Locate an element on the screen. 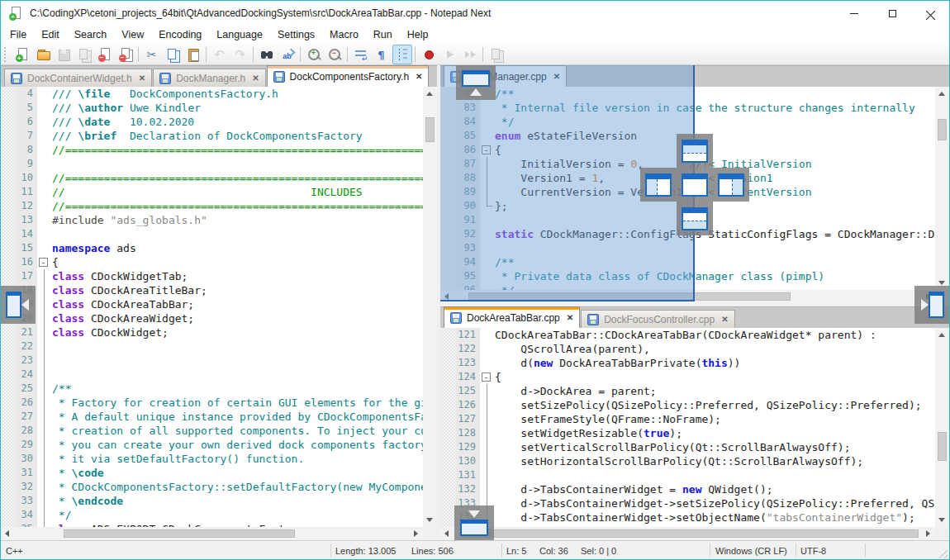 Image resolution: width=950 pixels, height=560 pixels. auto-hide-indicator-right is located at coordinates (932, 305).